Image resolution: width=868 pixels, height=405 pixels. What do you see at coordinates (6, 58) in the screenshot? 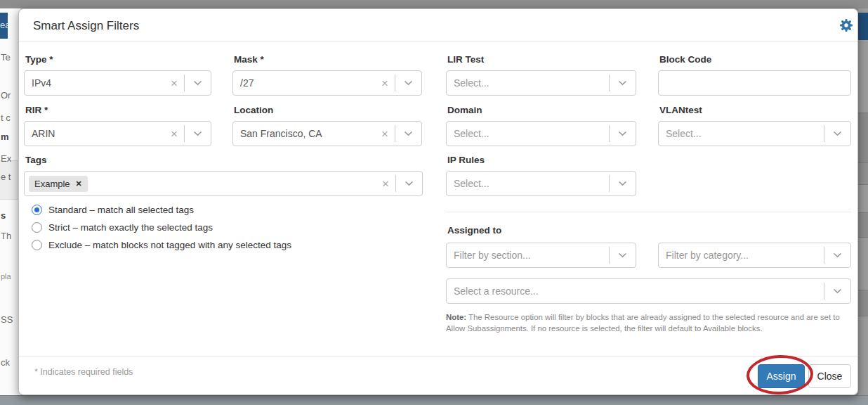
I see `backdrop-text-fragment: Te` at bounding box center [6, 58].